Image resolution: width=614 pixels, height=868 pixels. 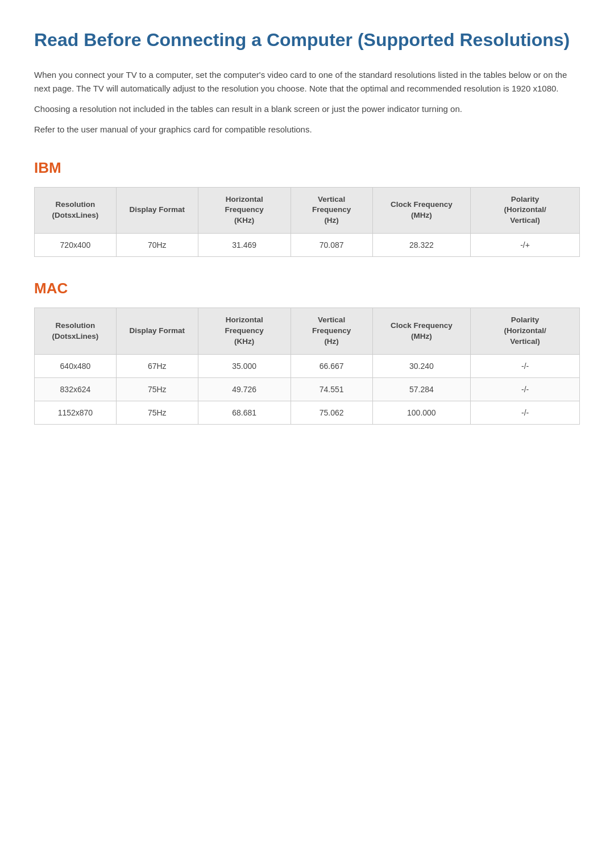 What do you see at coordinates (331, 246) in the screenshot?
I see `cell-v-freq: 70.087` at bounding box center [331, 246].